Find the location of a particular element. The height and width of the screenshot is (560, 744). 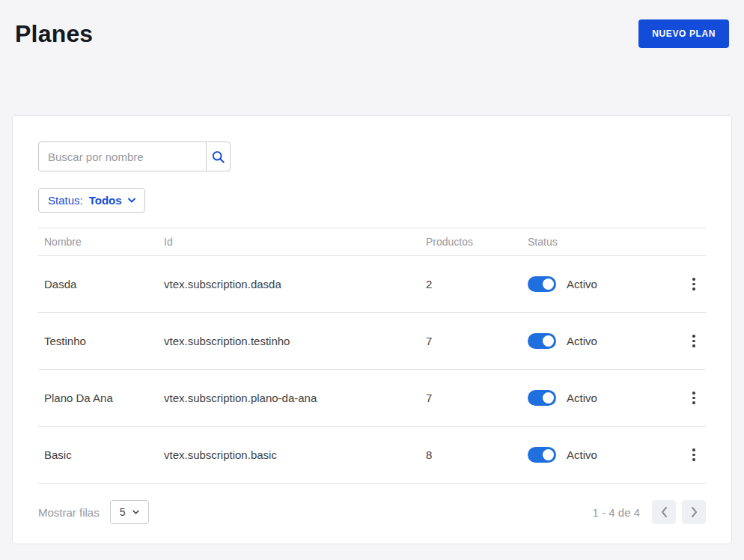

pagination: 1 - 4 de 4 is located at coordinates (650, 512).